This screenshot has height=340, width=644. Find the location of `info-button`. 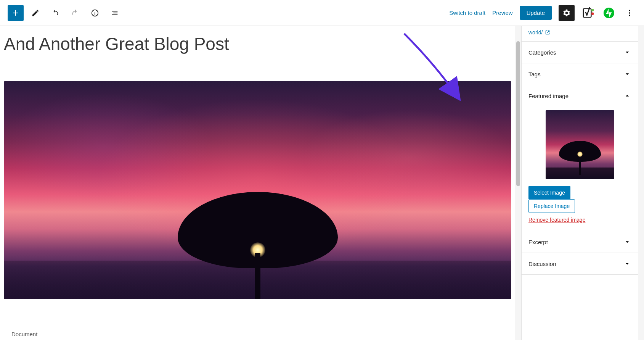

info-button is located at coordinates (95, 13).